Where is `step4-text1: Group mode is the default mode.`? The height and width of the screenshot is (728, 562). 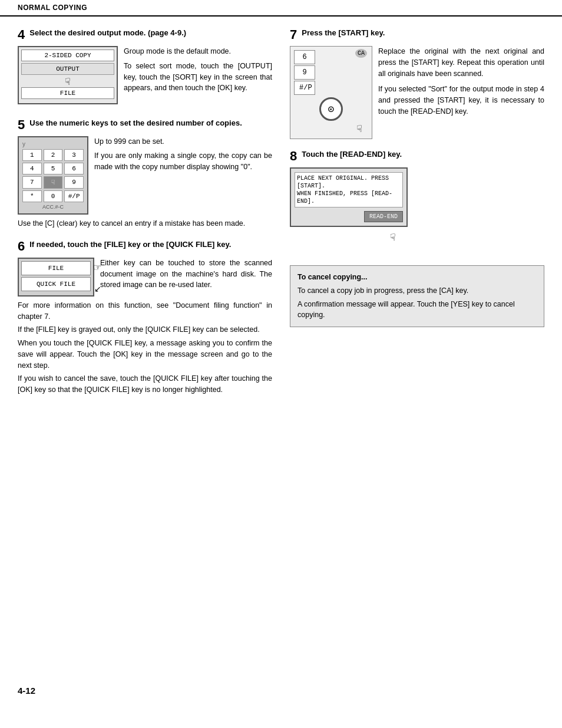
step4-text1: Group mode is the default mode. is located at coordinates (198, 52).